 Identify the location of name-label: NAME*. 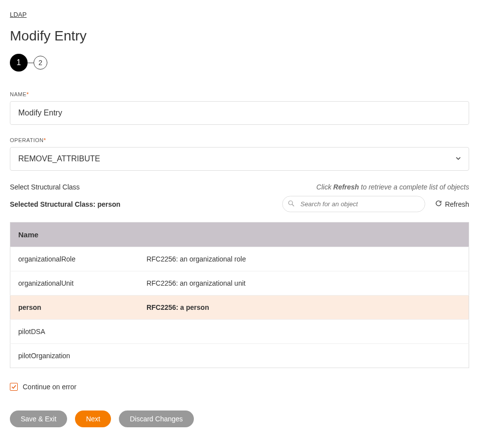
(240, 94).